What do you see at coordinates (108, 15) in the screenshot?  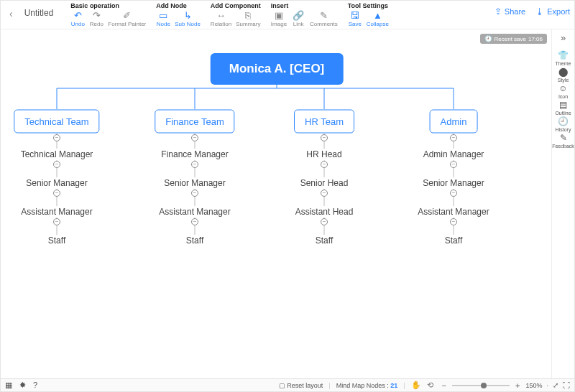 I see `menu-group-basic: Basic operation↶Undo↷Redo✐Format Painter` at bounding box center [108, 15].